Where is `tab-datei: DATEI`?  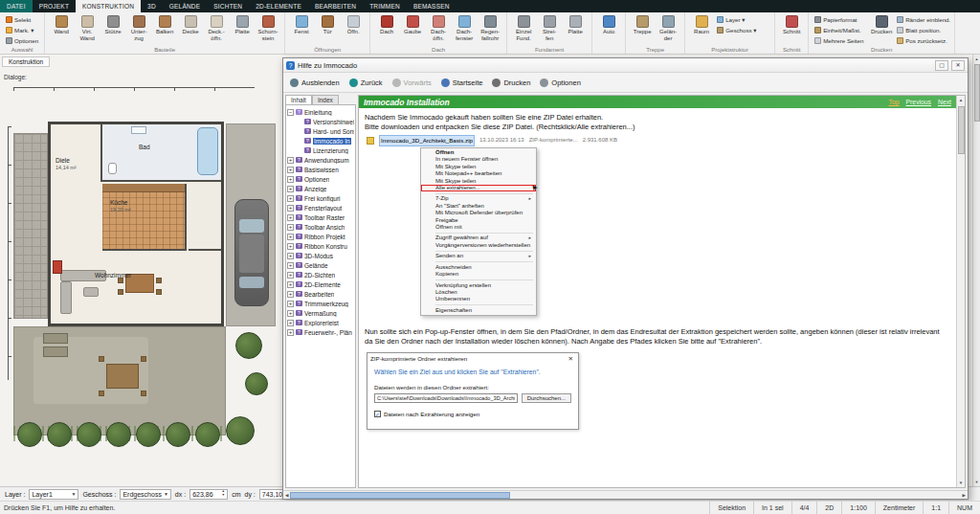
tab-datei: DATEI is located at coordinates (16, 6).